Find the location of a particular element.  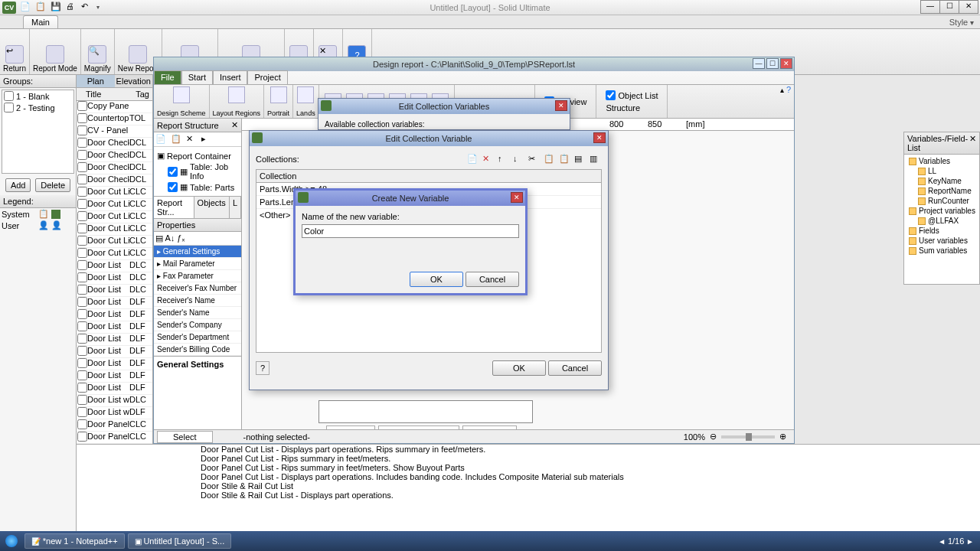

tree-node: RunCounter is located at coordinates (942, 201).